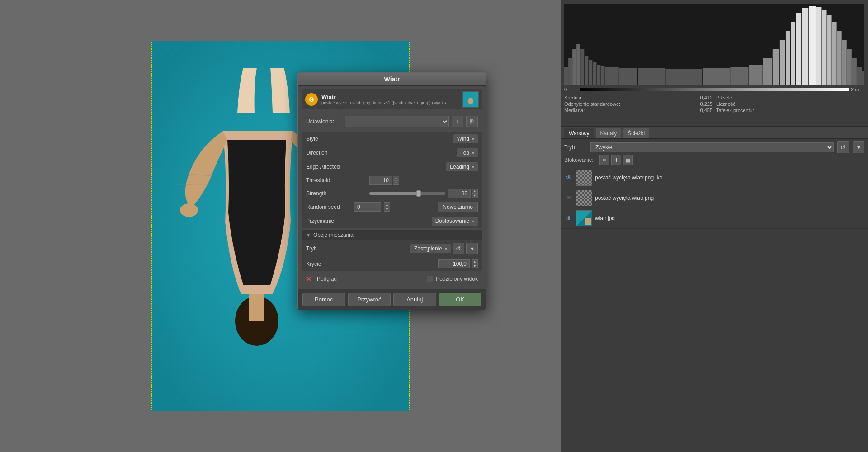  Describe the element at coordinates (455, 221) in the screenshot. I see `clipping-dropdown: Dostosowanie ▾` at that location.